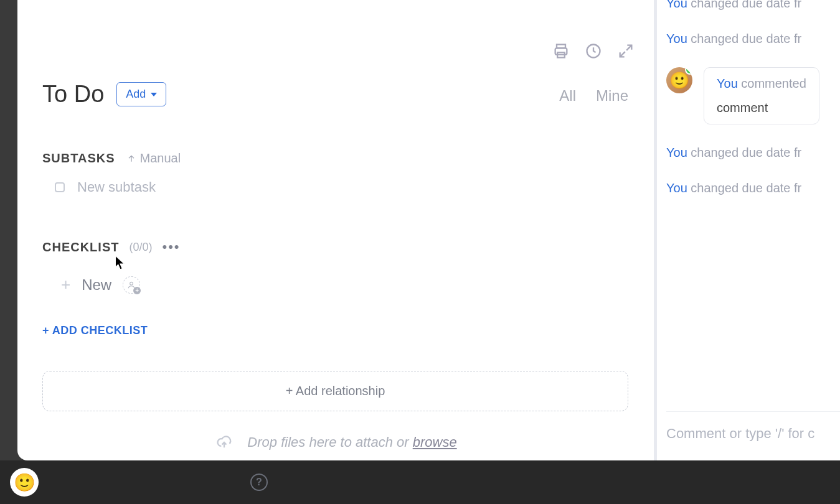 The width and height of the screenshot is (840, 504). Describe the element at coordinates (753, 427) in the screenshot. I see `comment-input: Comment or type '/' for c` at that location.